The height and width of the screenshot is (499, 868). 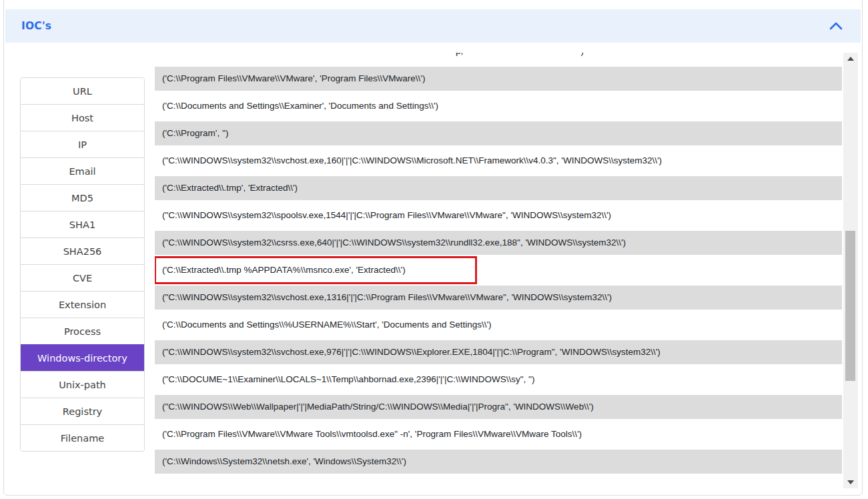 What do you see at coordinates (498, 380) in the screenshot?
I see `ioc-row: ("C:\\DOCUME~1\\Examiner\\LOCALS~1\\Temp…` at bounding box center [498, 380].